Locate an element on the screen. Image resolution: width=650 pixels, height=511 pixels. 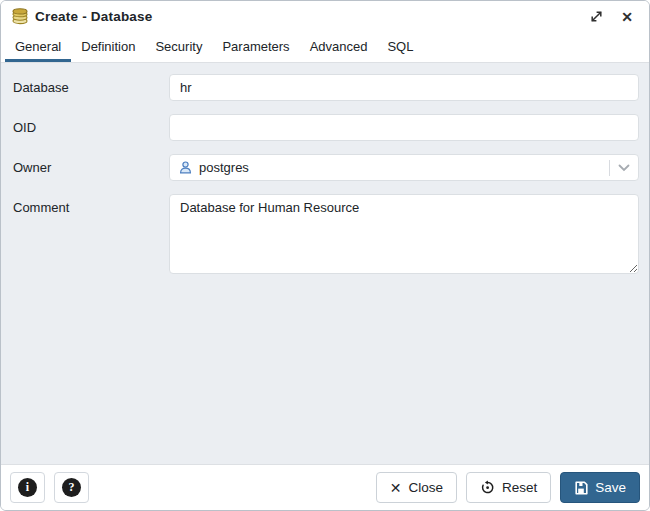
tab-general: General is located at coordinates (38, 47).